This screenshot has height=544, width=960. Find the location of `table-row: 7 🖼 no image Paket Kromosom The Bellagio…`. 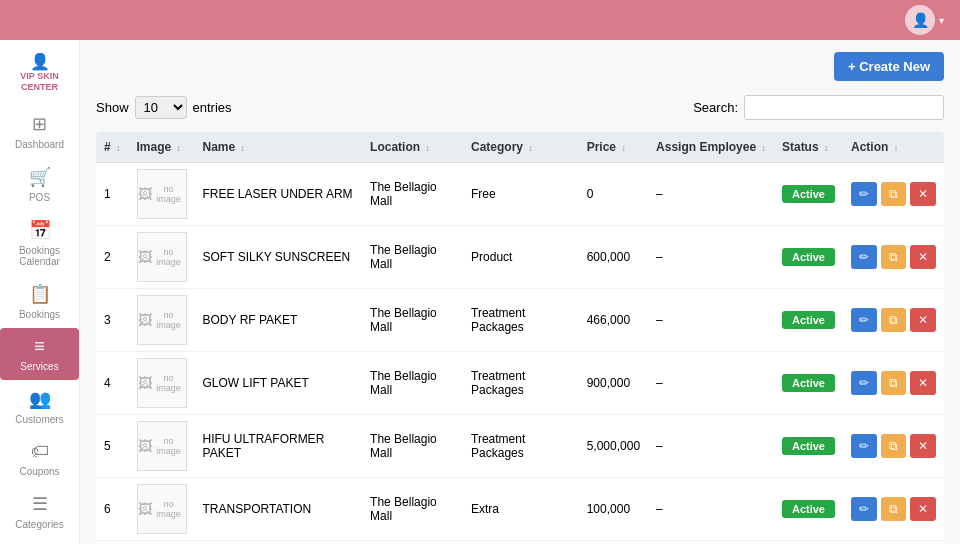

table-row: 7 🖼 no image Paket Kromosom The Bellagio… is located at coordinates (520, 543).